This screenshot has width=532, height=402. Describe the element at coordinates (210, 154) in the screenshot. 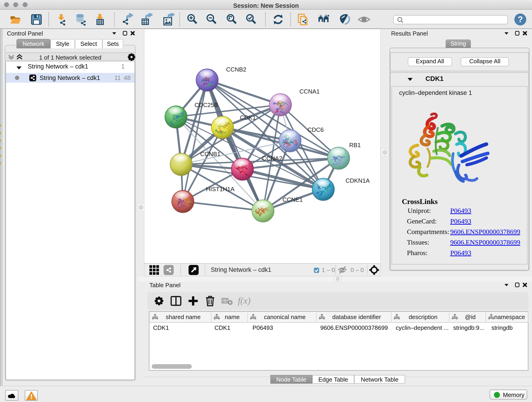

I see `svg-text: CCNB1` at that location.